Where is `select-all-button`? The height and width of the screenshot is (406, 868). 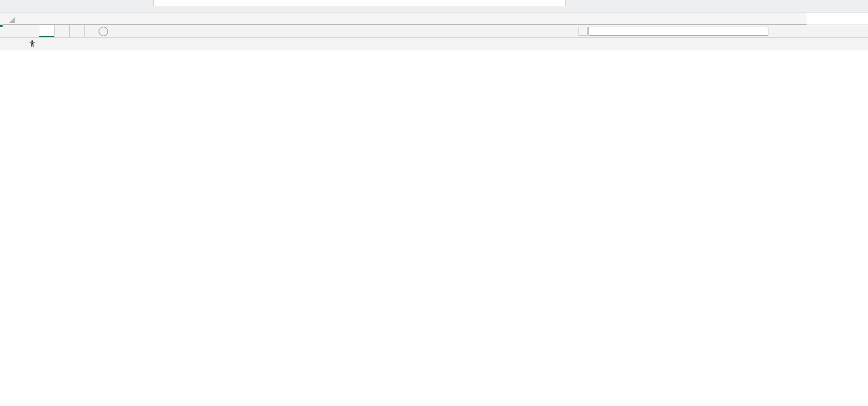
select-all-button is located at coordinates (8, 18).